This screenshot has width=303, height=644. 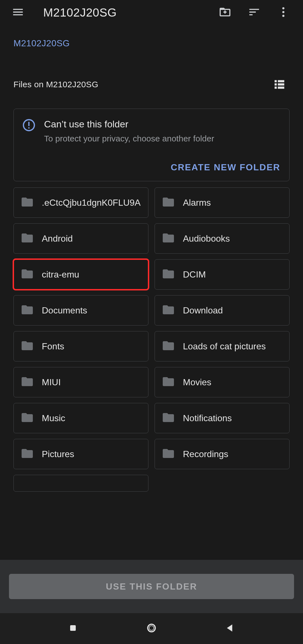 What do you see at coordinates (152, 586) in the screenshot?
I see `bottom-action-bar: USE THIS FOLDER` at bounding box center [152, 586].